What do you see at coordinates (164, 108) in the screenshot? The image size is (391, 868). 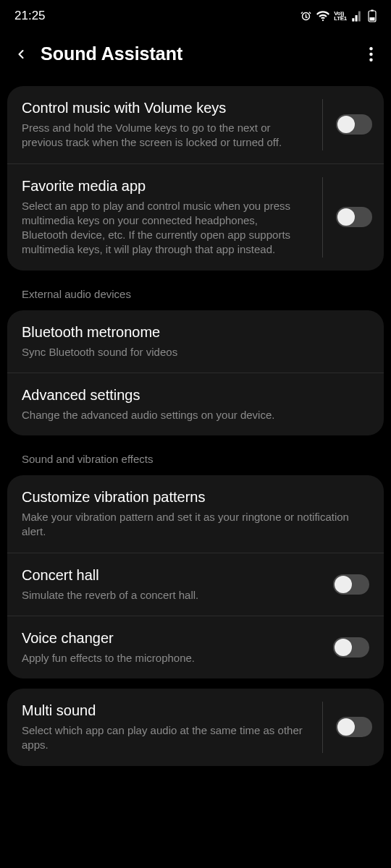 I see `setting-title: Control music with Volume keys` at bounding box center [164, 108].